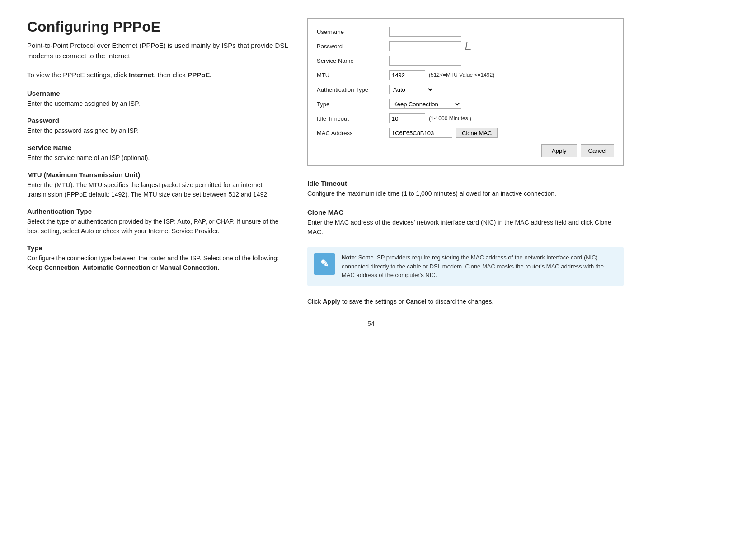  What do you see at coordinates (324, 264) in the screenshot?
I see `note-icon: ✎` at bounding box center [324, 264].